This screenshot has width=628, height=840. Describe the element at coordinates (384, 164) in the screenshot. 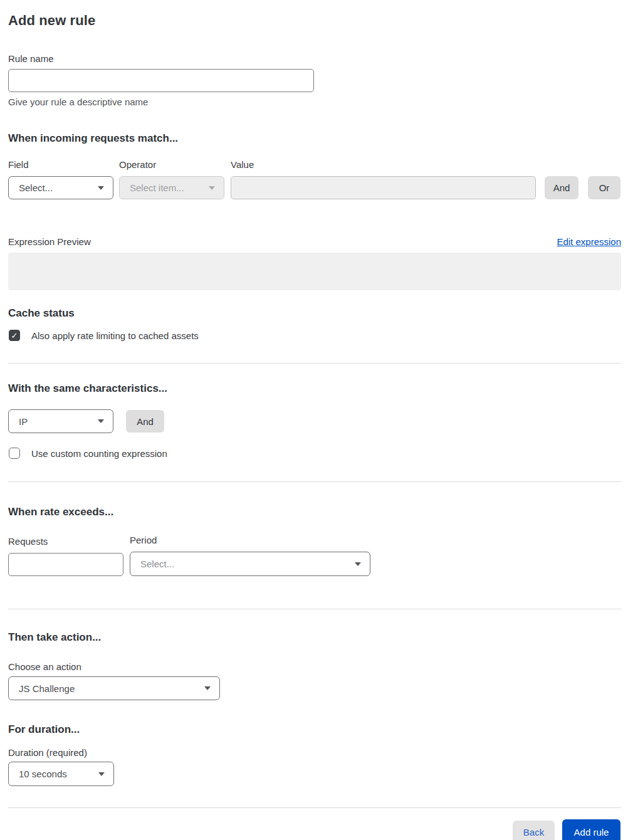

I see `value-label: Value` at that location.